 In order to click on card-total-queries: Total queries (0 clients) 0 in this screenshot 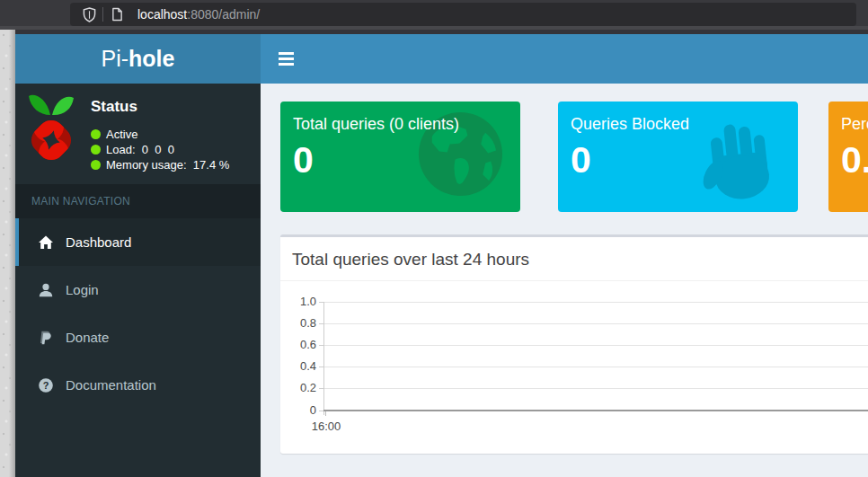, I will do `click(401, 156)`.